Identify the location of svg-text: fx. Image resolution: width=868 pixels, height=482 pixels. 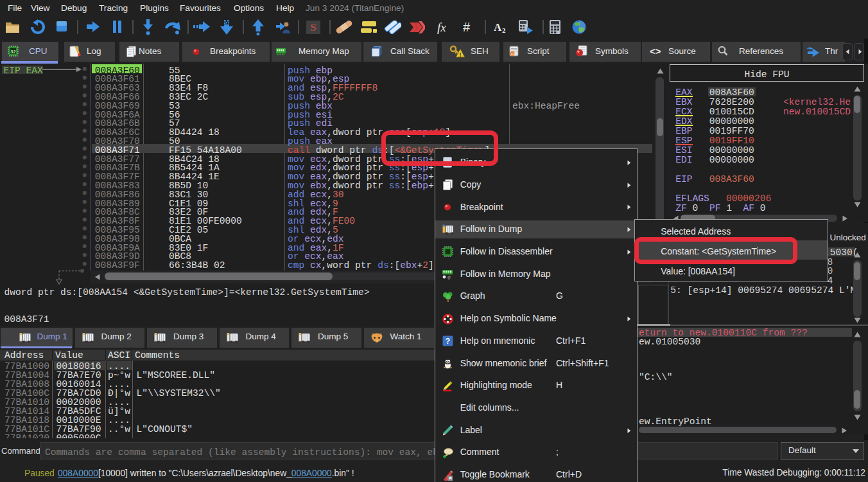
(442, 27).